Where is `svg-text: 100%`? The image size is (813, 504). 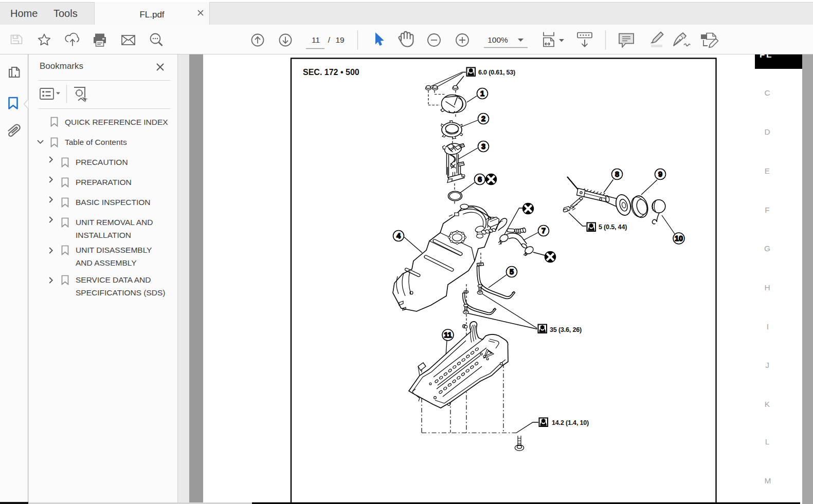
svg-text: 100% is located at coordinates (498, 40).